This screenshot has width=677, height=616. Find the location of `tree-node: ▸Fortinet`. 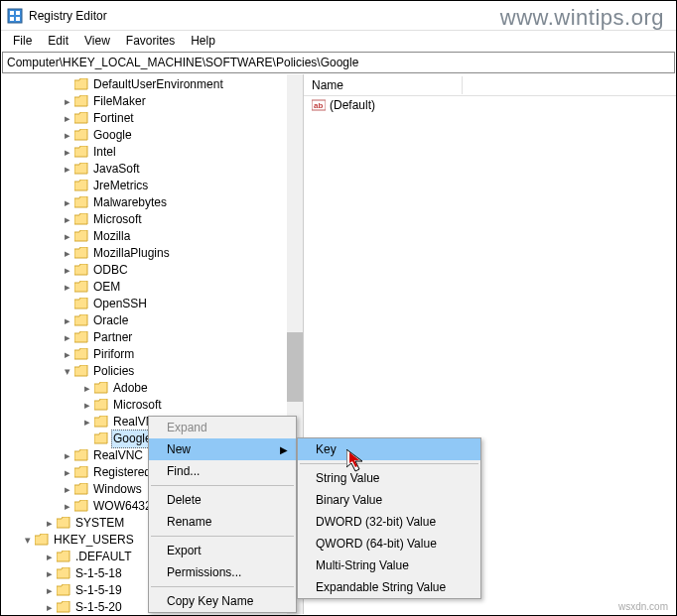

tree-node: ▸Fortinet is located at coordinates (152, 119).